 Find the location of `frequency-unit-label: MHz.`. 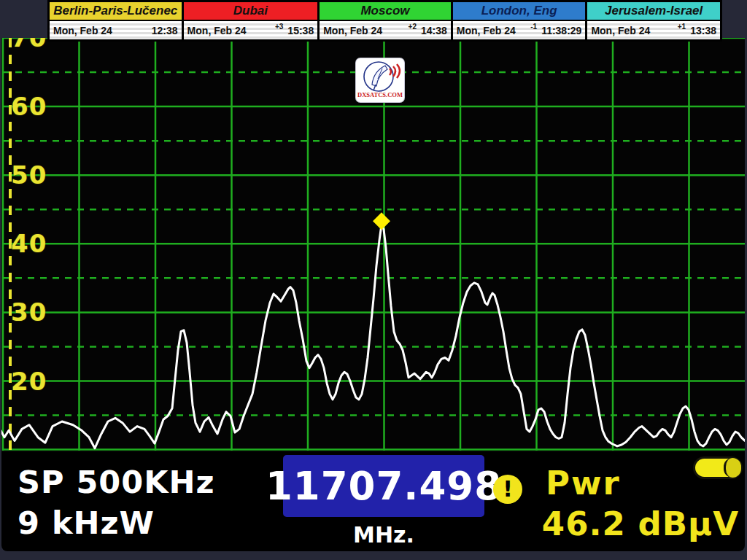

frequency-unit-label: MHz. is located at coordinates (384, 535).